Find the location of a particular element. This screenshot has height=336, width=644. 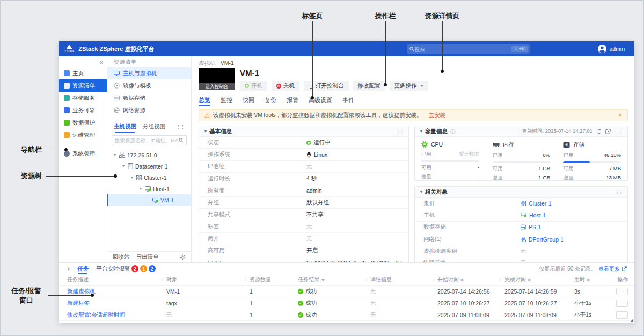

capacity-card: ▾ 容量信息 更新时间: 2025-07-14 14:27:01 ⋮⋮ is located at coordinates (521, 154).